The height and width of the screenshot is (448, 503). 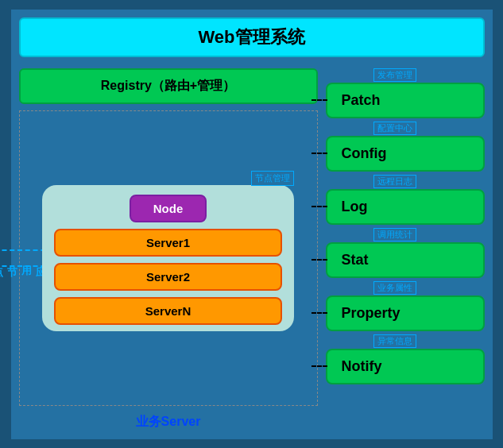 What do you see at coordinates (168, 311) in the screenshot?
I see `servern-label: ServerN` at bounding box center [168, 311].